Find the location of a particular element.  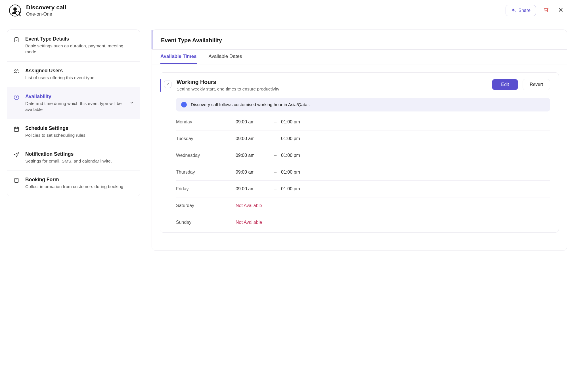

sidebar-item-desc: Policies to set scheduling rules is located at coordinates (55, 136).